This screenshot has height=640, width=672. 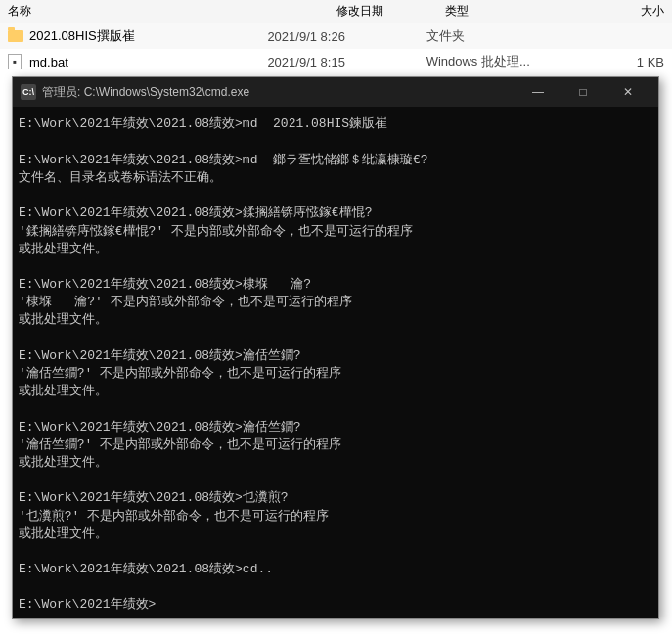 What do you see at coordinates (346, 63) in the screenshot?
I see `file-date-bat: 2021/9/1 8:15` at bounding box center [346, 63].